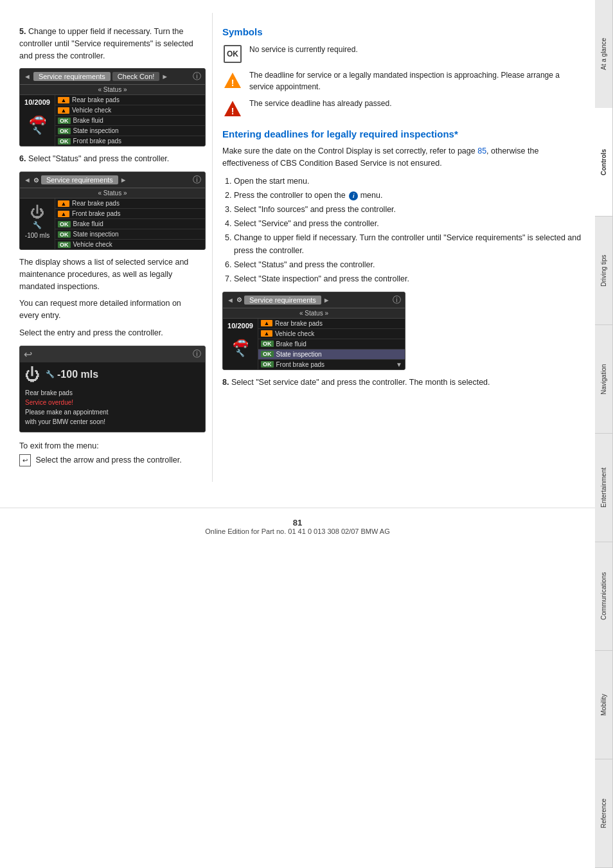 Image resolution: width=613 pixels, height=868 pixels. I want to click on detail-mils: -100 mls, so click(78, 375).